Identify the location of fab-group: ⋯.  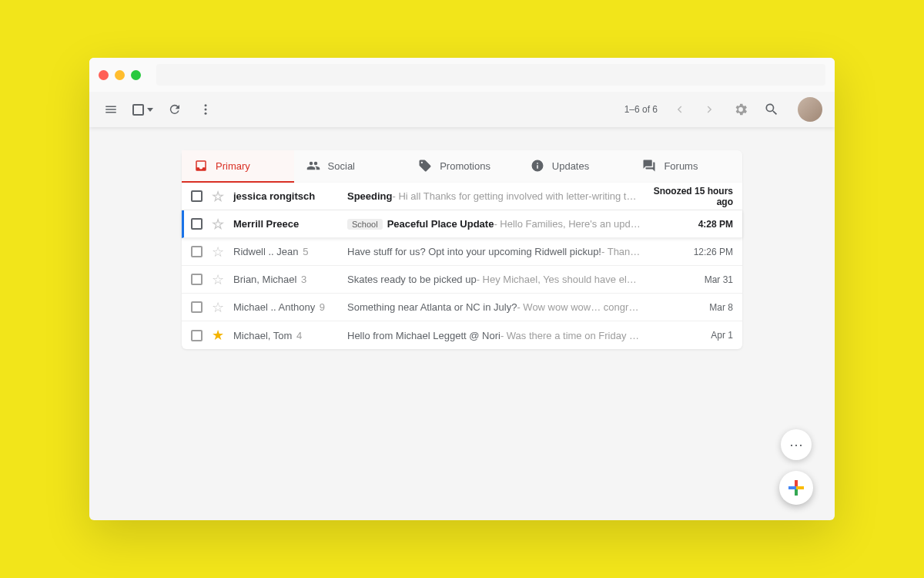
(796, 467).